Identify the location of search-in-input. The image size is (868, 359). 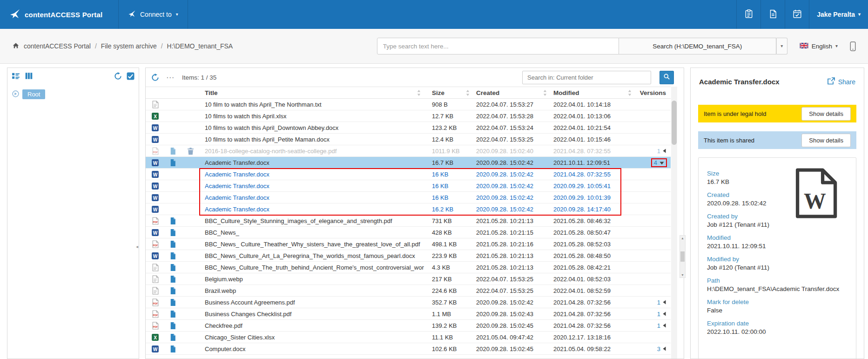
(586, 77).